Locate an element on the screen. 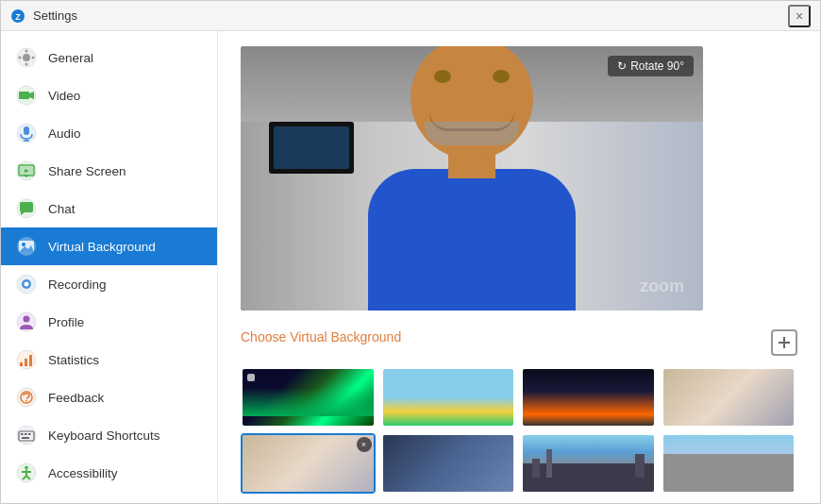 The height and width of the screenshot is (504, 821). section-header: Choose Virtual Background is located at coordinates (519, 343).